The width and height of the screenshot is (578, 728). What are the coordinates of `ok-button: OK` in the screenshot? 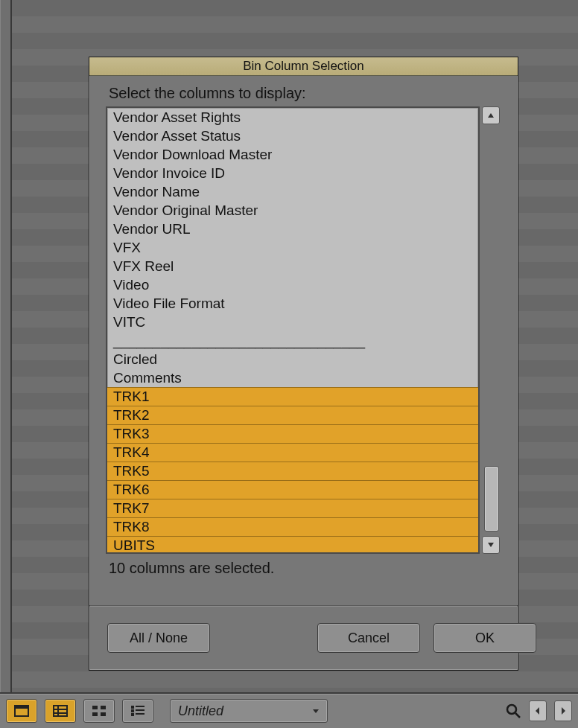 It's located at (485, 638).